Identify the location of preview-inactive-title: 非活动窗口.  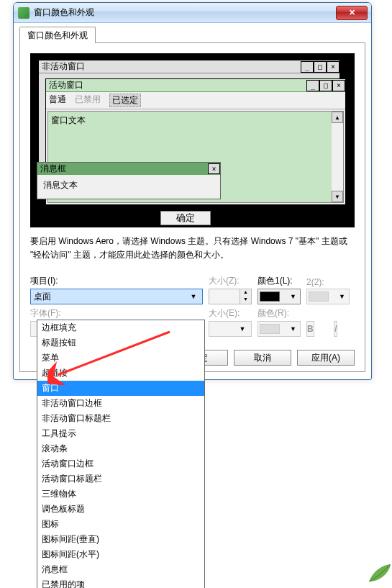
(63, 66).